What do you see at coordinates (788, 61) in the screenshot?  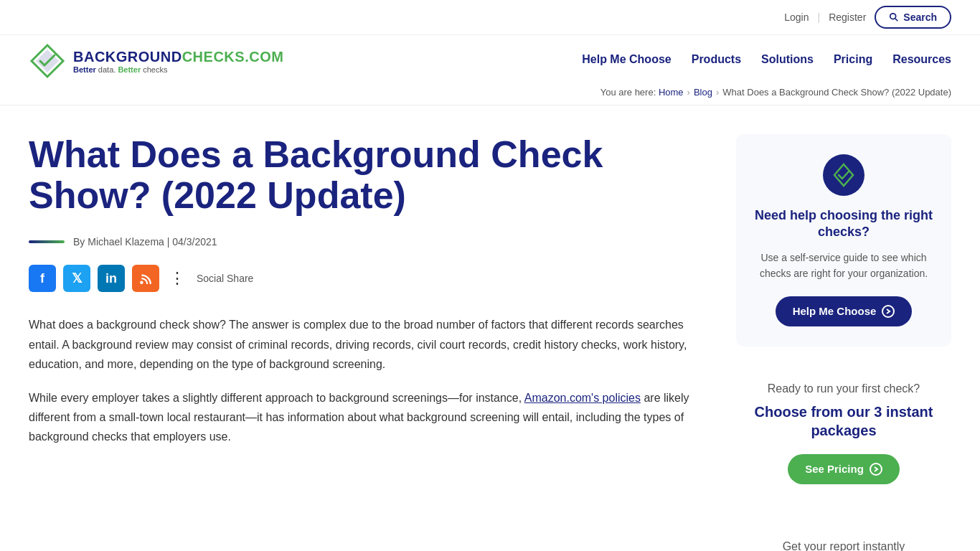 I see `nav-solutions: Solutions` at bounding box center [788, 61].